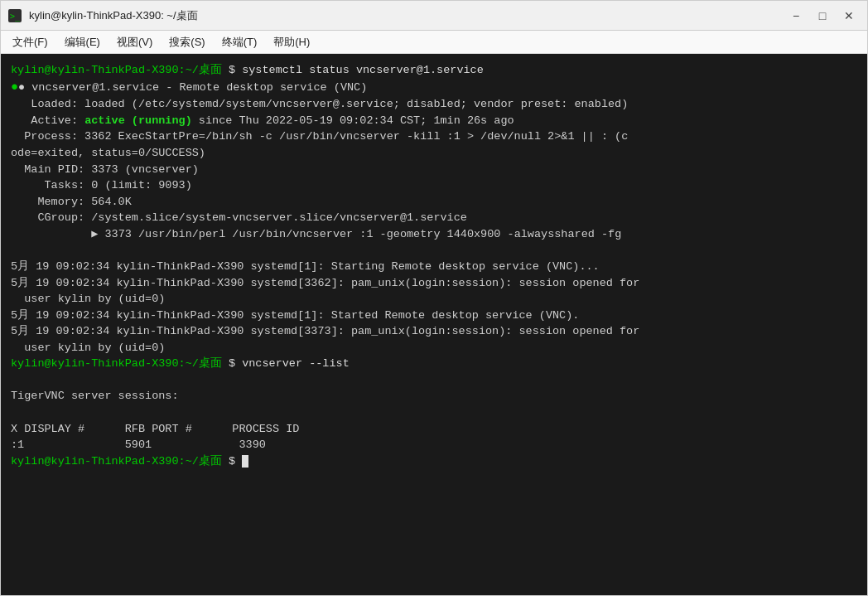 The width and height of the screenshot is (868, 596). Describe the element at coordinates (232, 461) in the screenshot. I see `cmd-3-symbol: $` at that location.